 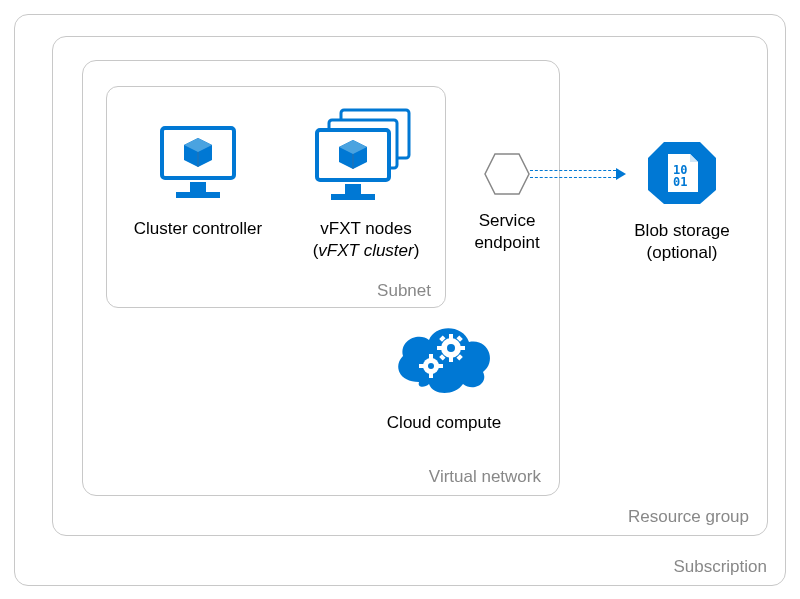 What do you see at coordinates (198, 229) in the screenshot?
I see `cluster-controller-label: Cluster controller` at bounding box center [198, 229].